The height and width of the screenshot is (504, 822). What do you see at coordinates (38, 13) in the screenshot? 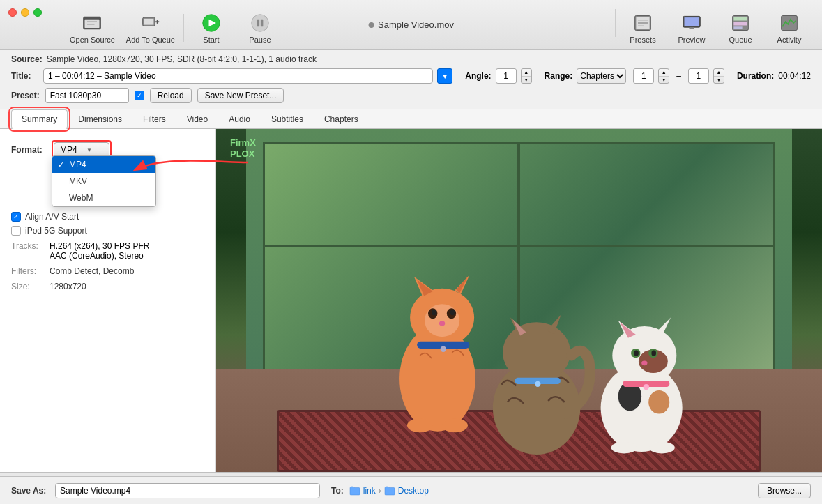
I see `maximize-button` at bounding box center [38, 13].